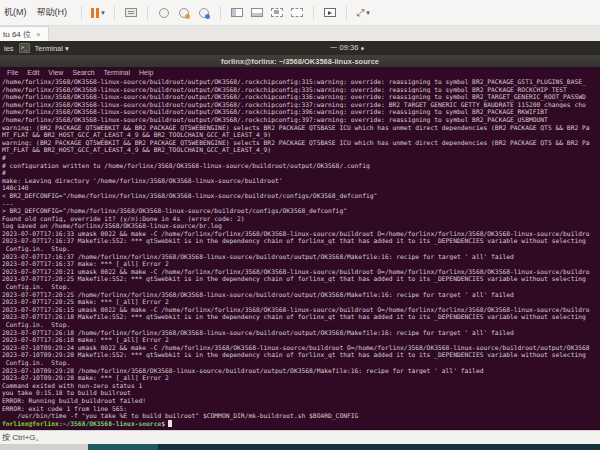  What do you see at coordinates (257, 12) in the screenshot?
I see `bottom-pane-icon` at bounding box center [257, 12].